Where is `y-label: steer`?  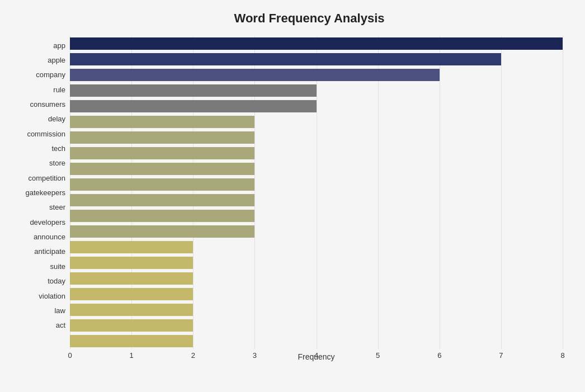
y-label: steer is located at coordinates (57, 207).